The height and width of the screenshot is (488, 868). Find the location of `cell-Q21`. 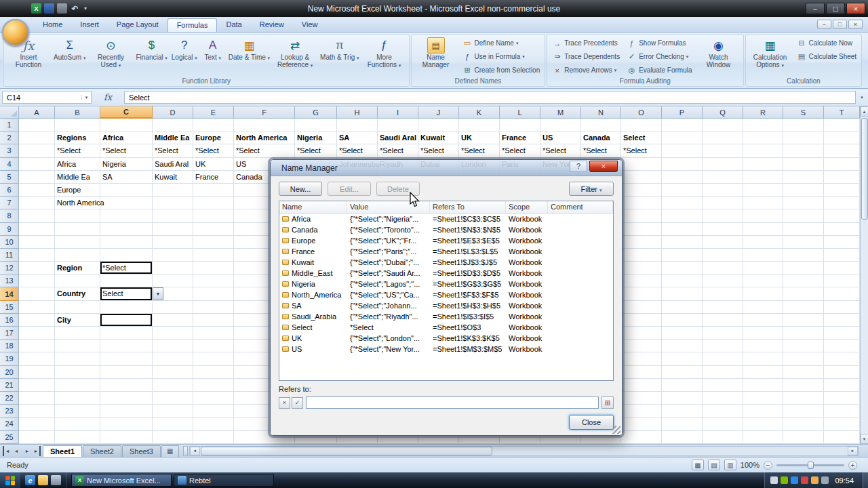

cell-Q21 is located at coordinates (723, 385).